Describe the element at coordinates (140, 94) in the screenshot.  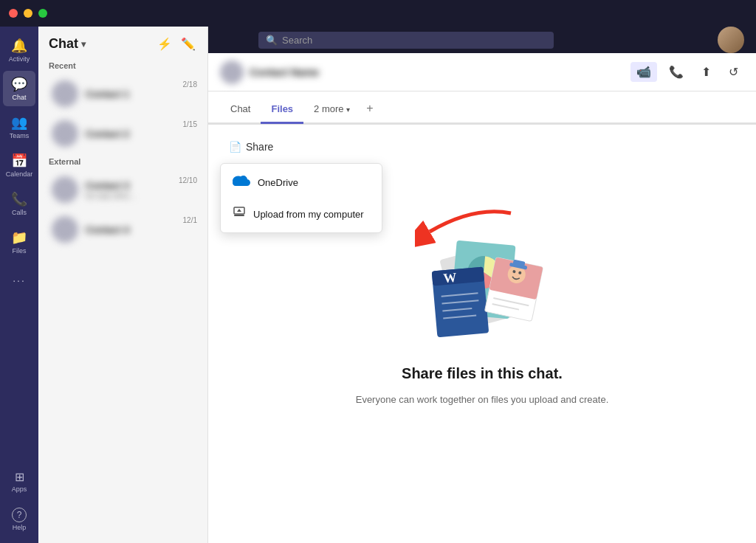
I see `chat-info: Contact 1` at that location.